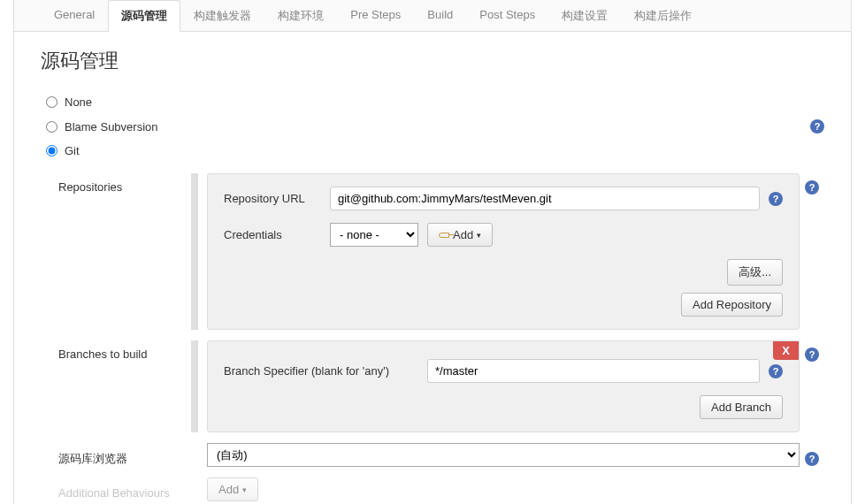 The width and height of the screenshot is (865, 504). What do you see at coordinates (375, 16) in the screenshot?
I see `tab-pre-steps: Pre Steps` at bounding box center [375, 16].